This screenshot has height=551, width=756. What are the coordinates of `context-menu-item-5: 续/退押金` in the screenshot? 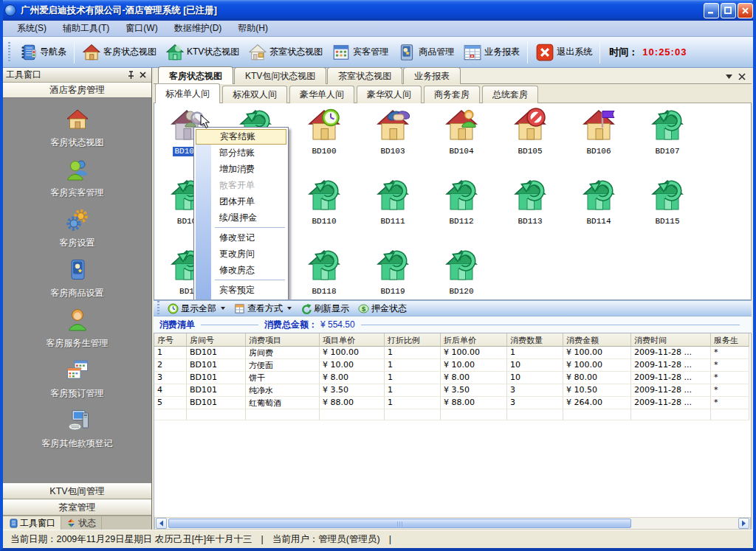 It's located at (241, 218).